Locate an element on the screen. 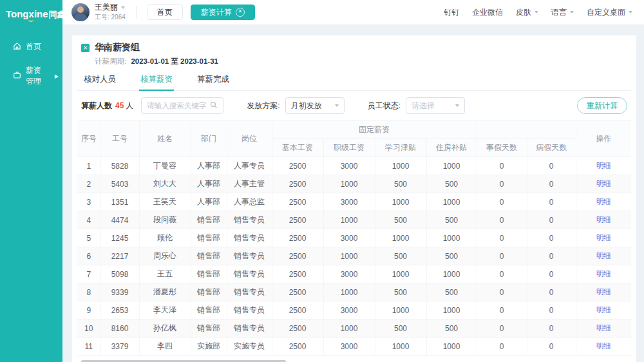 The image size is (644, 362). avatar is located at coordinates (80, 12).